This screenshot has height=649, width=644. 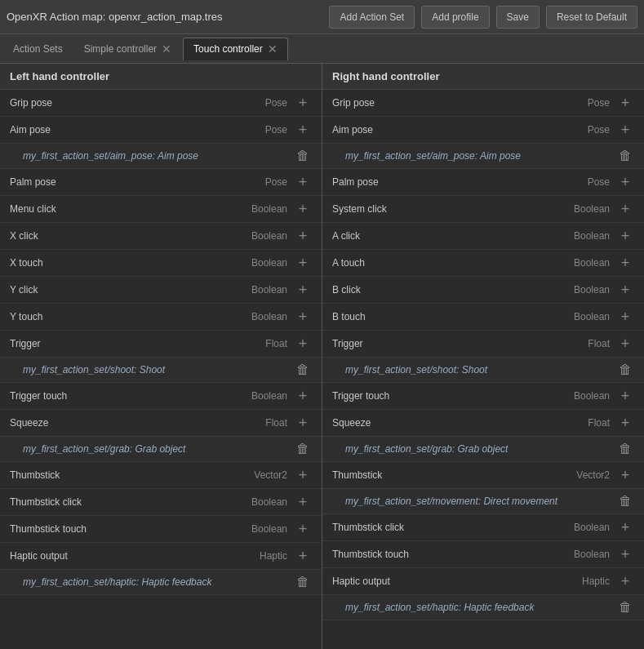 I want to click on row-type: Vector2, so click(x=593, y=475).